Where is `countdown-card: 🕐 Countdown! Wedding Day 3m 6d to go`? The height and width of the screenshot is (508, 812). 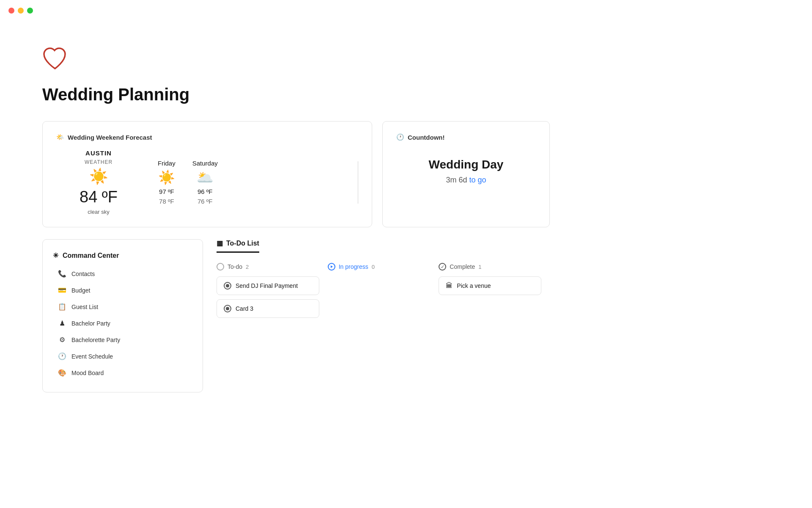 countdown-card: 🕐 Countdown! Wedding Day 3m 6d to go is located at coordinates (466, 174).